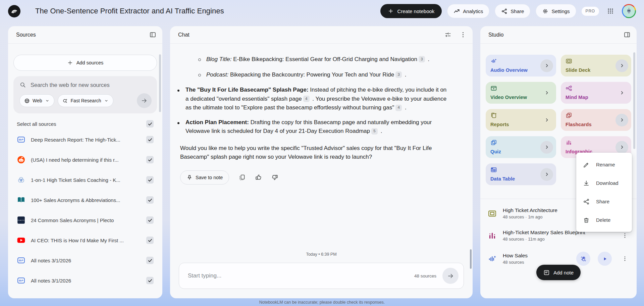  What do you see at coordinates (27, 101) in the screenshot?
I see `globe-icon` at bounding box center [27, 101].